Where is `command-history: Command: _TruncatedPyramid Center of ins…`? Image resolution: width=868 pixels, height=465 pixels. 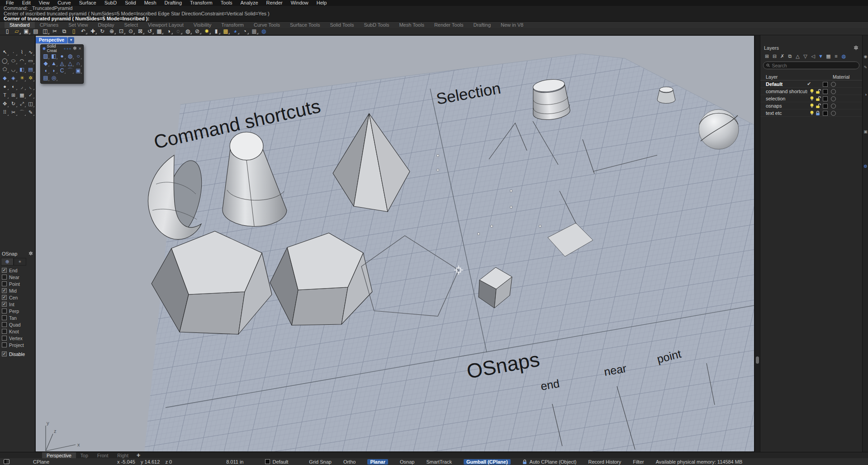
command-history: Command: _TruncatedPyramid Center of ins… is located at coordinates (434, 14).